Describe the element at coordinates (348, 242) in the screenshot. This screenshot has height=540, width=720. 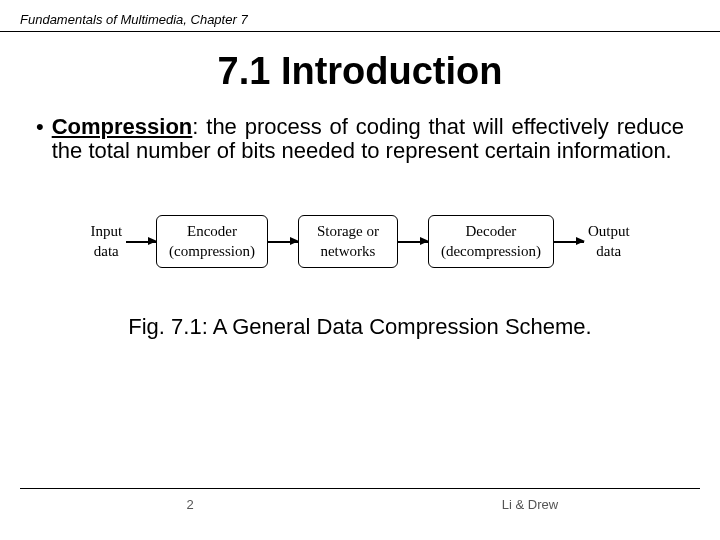
I see `storage-box: Storage or networks` at that location.